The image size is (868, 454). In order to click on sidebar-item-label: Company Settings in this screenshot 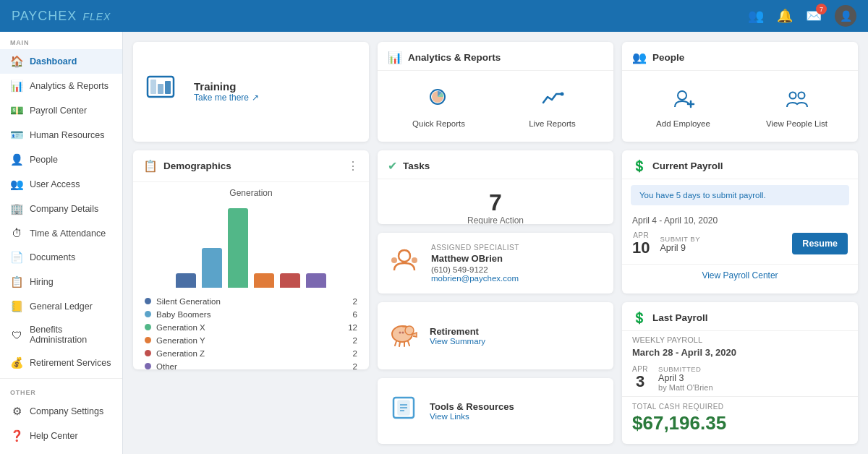, I will do `click(67, 411)`.